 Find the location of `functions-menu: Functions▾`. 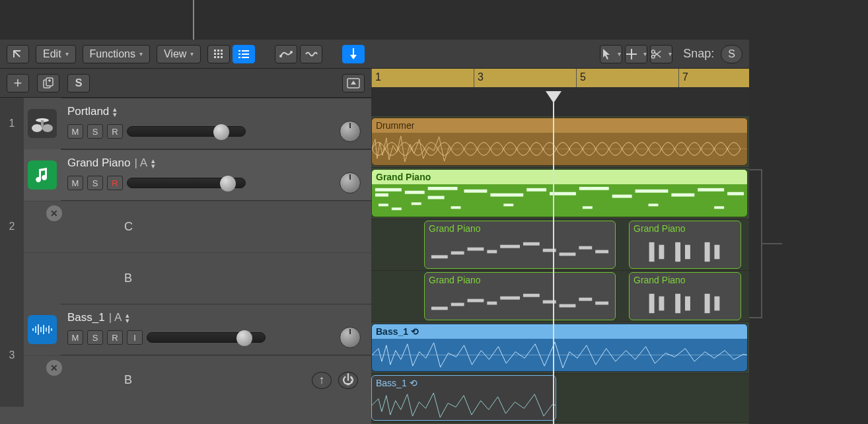

functions-menu: Functions▾ is located at coordinates (116, 54).